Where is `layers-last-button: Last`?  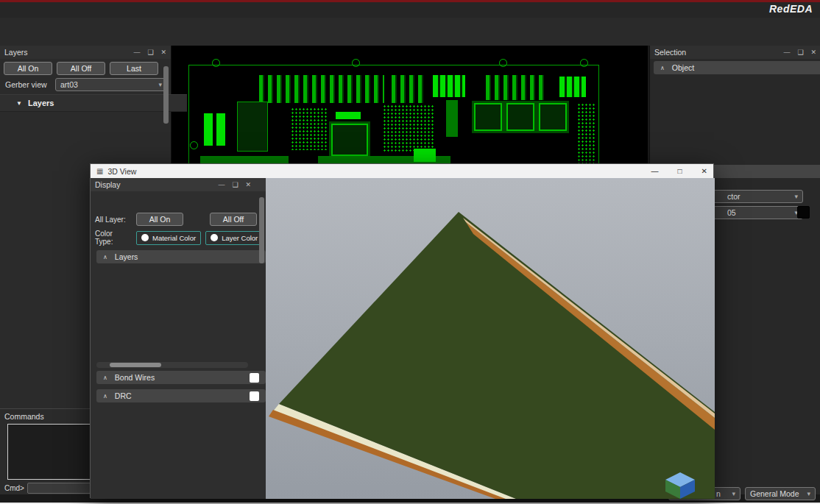 layers-last-button: Last is located at coordinates (134, 68).